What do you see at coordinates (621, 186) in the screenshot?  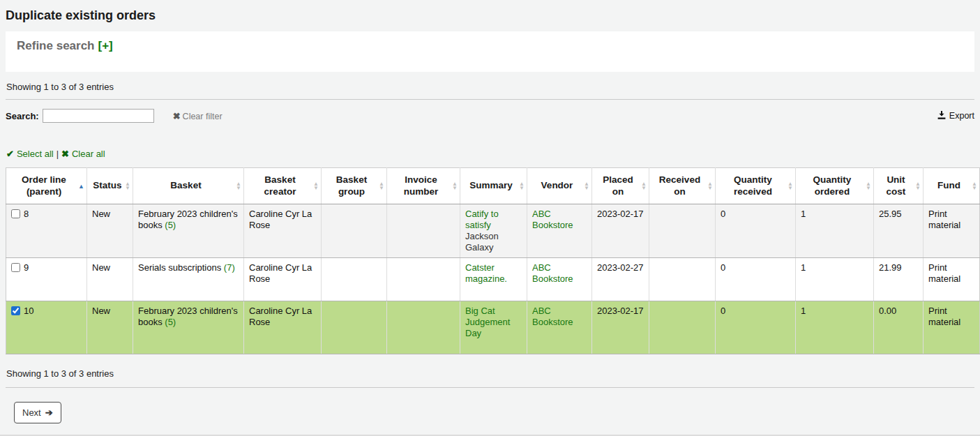 I see `column-header-placed-on: Placed on▲▼` at bounding box center [621, 186].